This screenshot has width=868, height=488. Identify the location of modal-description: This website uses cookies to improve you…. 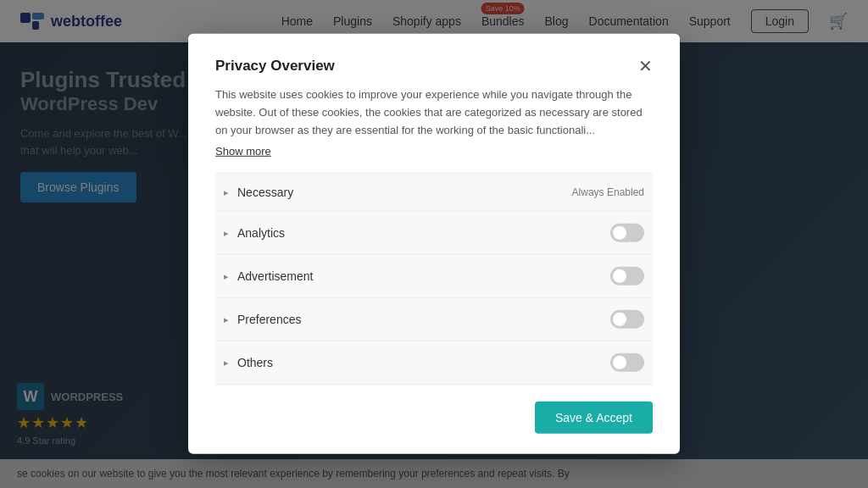
(434, 113).